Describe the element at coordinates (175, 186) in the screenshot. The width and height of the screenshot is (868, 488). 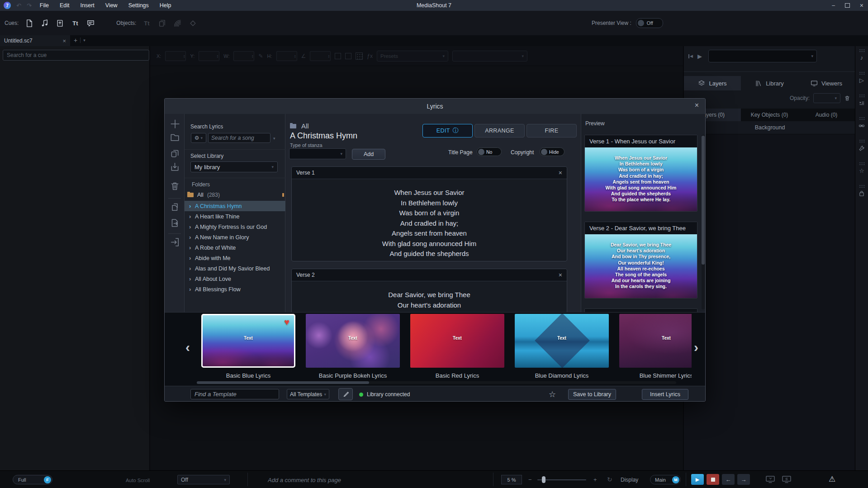
I see `strip-trash-button` at that location.